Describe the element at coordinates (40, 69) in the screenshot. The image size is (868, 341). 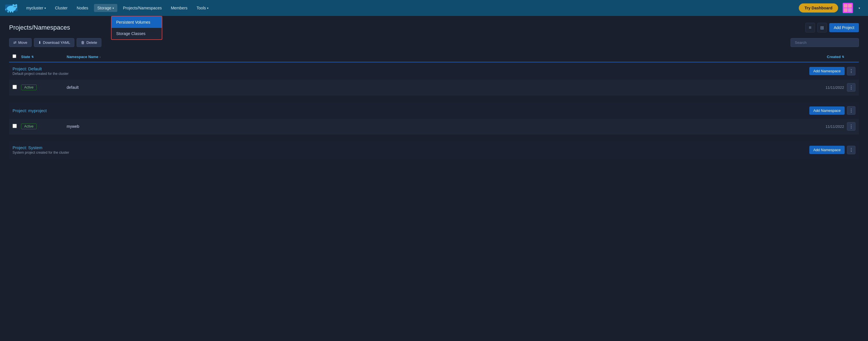
I see `project-name-default: Project: Default` at that location.